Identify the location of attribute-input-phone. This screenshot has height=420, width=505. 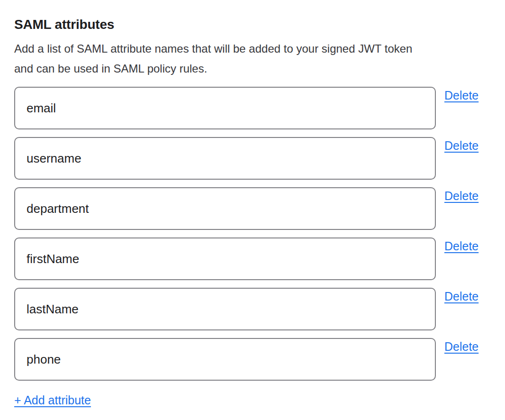
(225, 359).